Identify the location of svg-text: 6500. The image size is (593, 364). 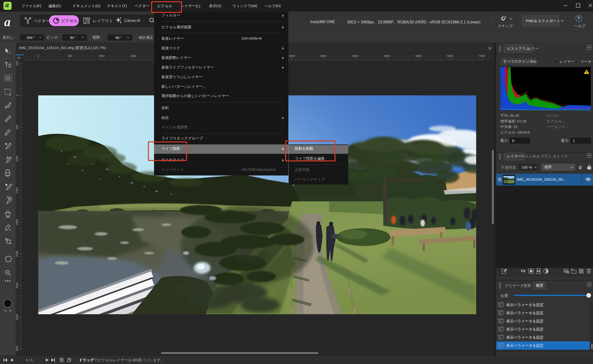
(450, 56).